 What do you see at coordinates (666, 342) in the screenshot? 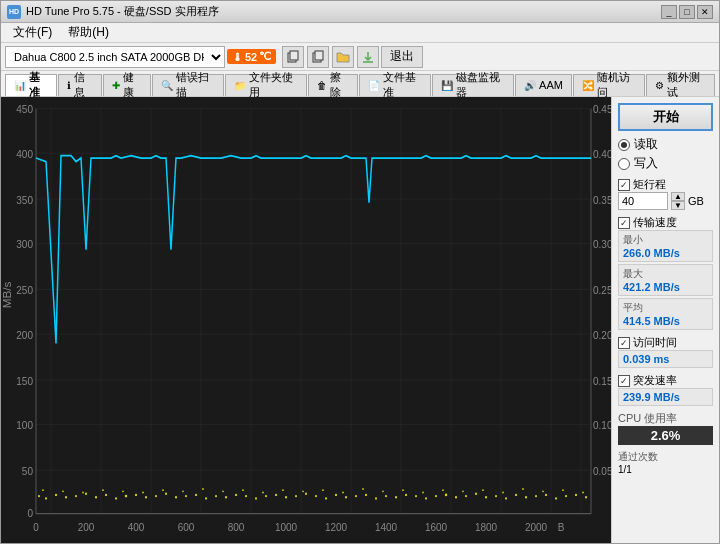
I see `access-time-checkbox-item: ✓ 访问时间` at bounding box center [666, 342].